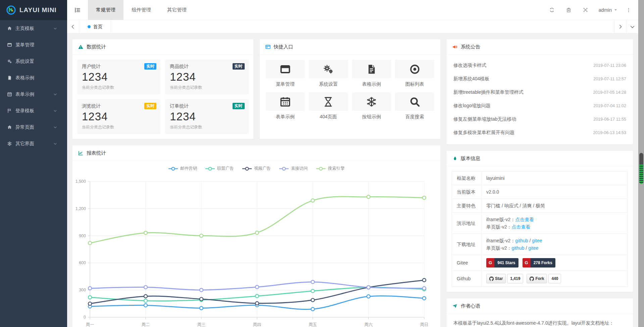 Image resolution: width=644 pixels, height=327 pixels. I want to click on author-line1: 本模板基于layui2.5.4以及font-awesome-4.7.0进行实现。…, so click(540, 323).